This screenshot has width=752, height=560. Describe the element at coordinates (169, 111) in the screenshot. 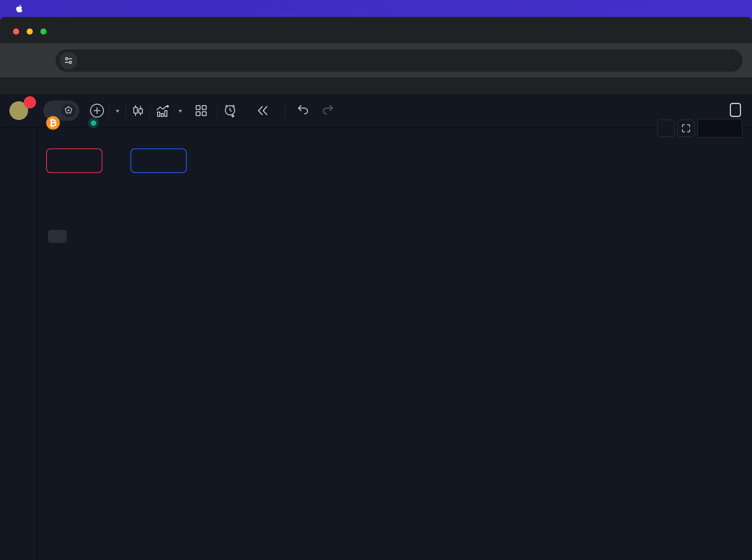

I see `indicators-button: ▾` at that location.